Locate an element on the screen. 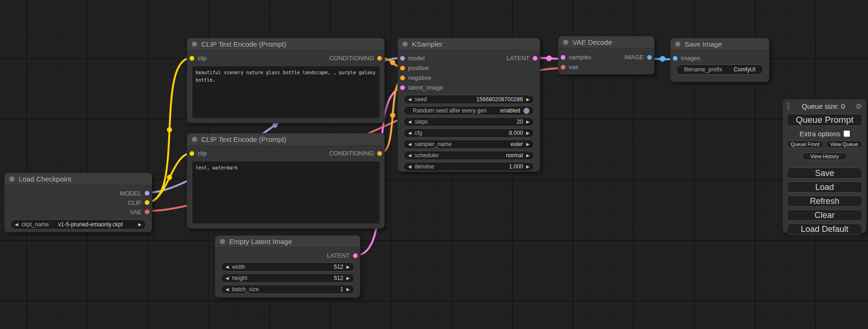  denoise-widget: ◀ denoise 1.000 ▶ is located at coordinates (469, 167).